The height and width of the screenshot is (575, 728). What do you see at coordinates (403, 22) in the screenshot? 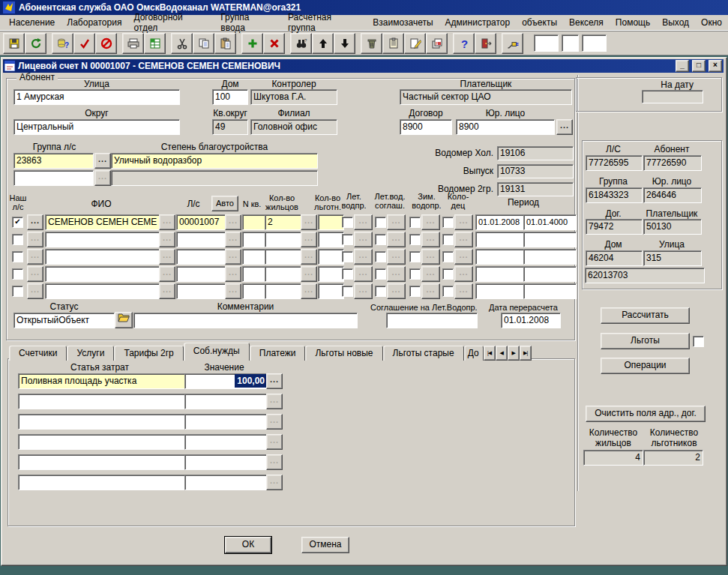
I see `menu-vzaimozachety: Взаимозачеты` at bounding box center [403, 22].